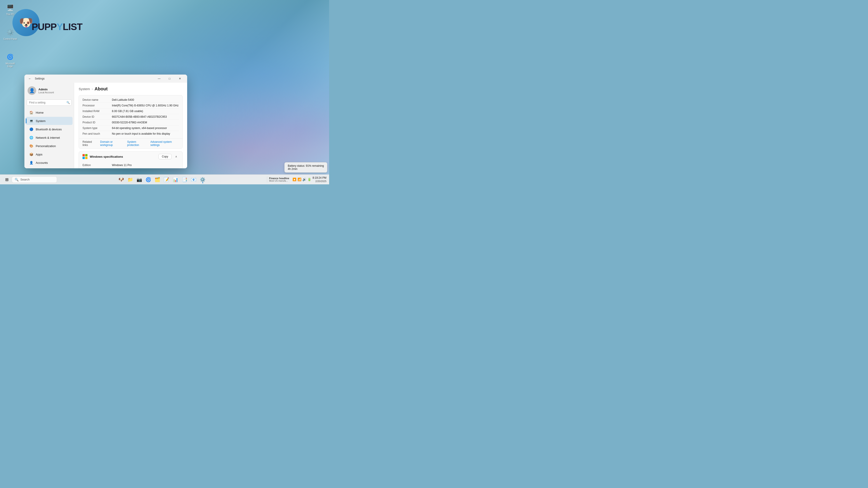 Image resolution: width=868 pixels, height=488 pixels. I want to click on clock-date: 2/20/2025, so click(319, 181).